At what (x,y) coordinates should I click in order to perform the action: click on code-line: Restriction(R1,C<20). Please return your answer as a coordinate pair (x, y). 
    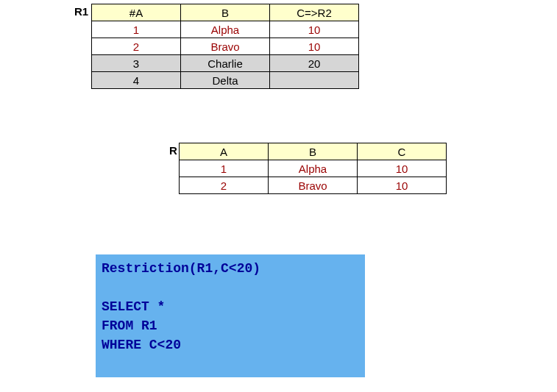
    Looking at the image, I should click on (181, 268).